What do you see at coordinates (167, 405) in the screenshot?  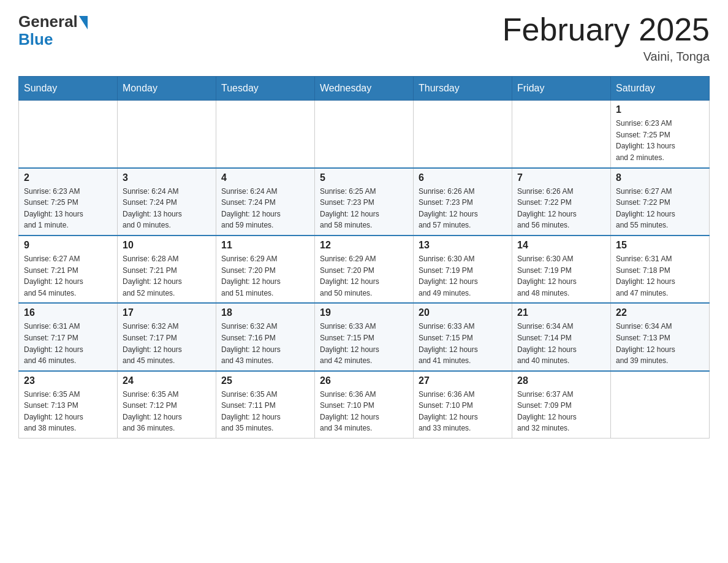 I see `calendar-cell: 24Sunrise: 6:35 AM Sunset: 7:12 PM Dayli…` at bounding box center [167, 405].